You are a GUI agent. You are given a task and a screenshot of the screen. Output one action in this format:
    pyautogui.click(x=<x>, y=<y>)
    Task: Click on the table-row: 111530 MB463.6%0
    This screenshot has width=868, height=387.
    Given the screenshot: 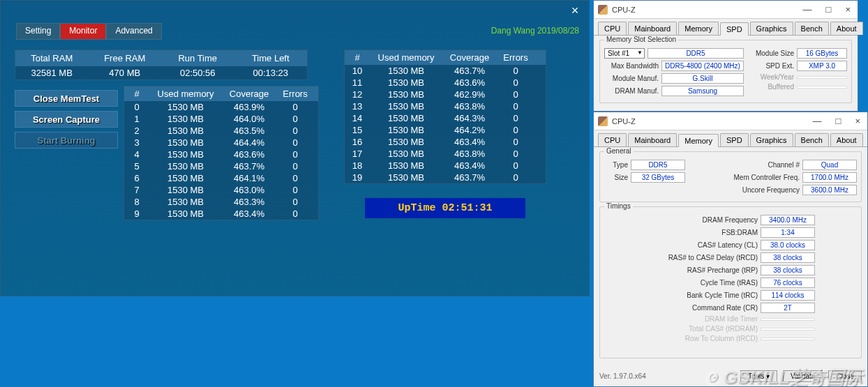 What is the action you would take?
    pyautogui.click(x=445, y=82)
    